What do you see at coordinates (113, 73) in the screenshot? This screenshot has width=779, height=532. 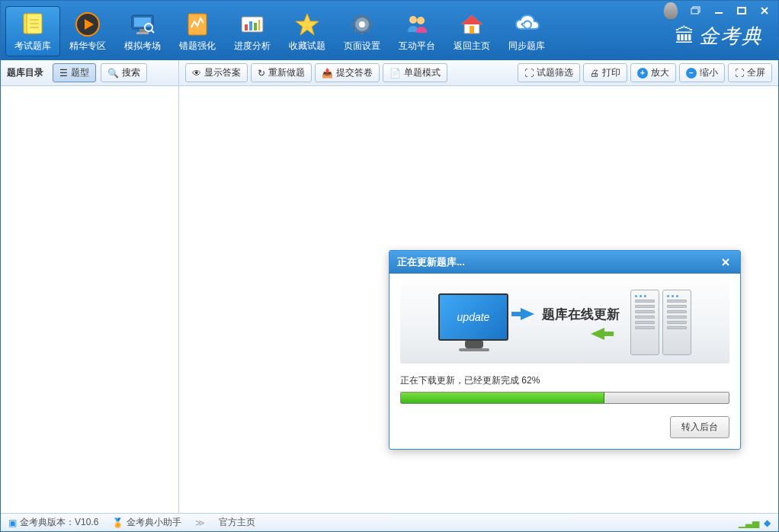 I see `search-icon: 🔍` at bounding box center [113, 73].